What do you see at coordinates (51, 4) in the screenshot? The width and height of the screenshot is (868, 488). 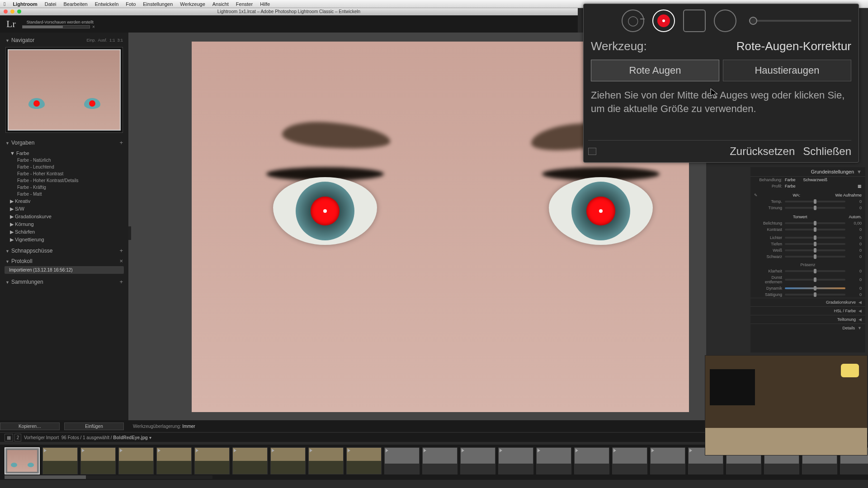 I see `menubar-item: Datei` at bounding box center [51, 4].